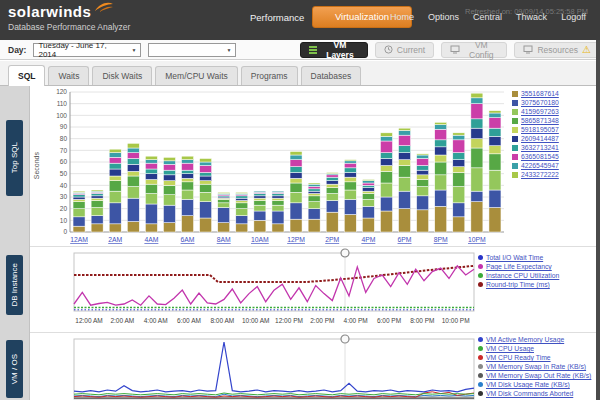 The width and height of the screenshot is (600, 400). What do you see at coordinates (192, 50) in the screenshot?
I see `filter-select: ▼` at bounding box center [192, 50].